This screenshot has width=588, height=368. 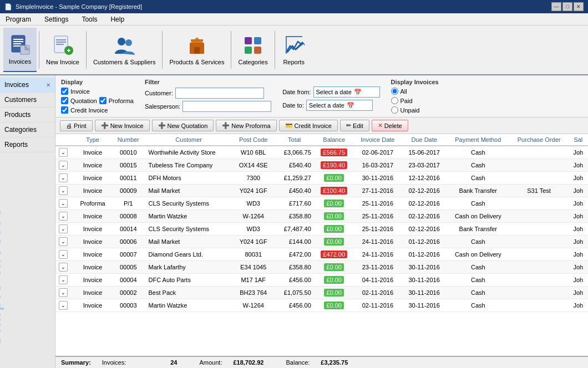 I want to click on radio-paid, so click(x=395, y=101).